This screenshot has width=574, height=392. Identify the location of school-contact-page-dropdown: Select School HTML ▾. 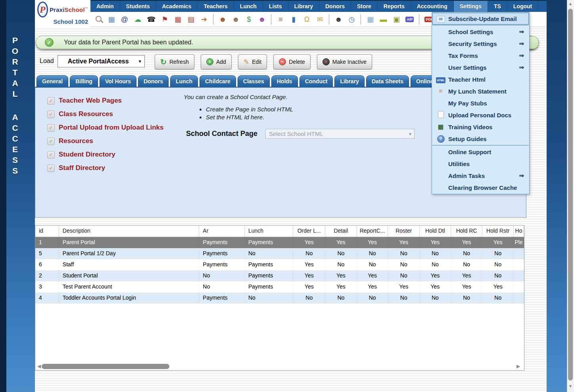
(340, 134).